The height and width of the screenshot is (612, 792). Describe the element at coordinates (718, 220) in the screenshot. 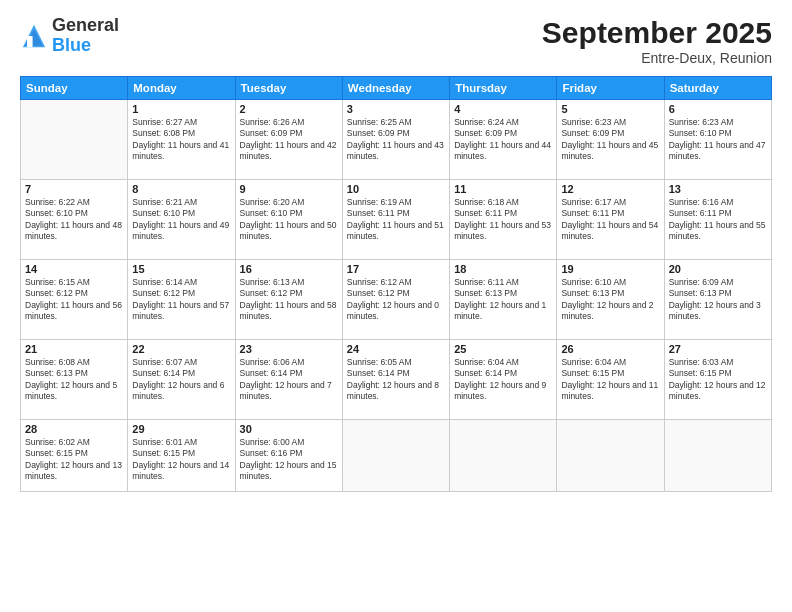

I see `calendar-cell: 13Sunrise: 6:16 AM Sunset: 6:11 PM Dayli…` at that location.